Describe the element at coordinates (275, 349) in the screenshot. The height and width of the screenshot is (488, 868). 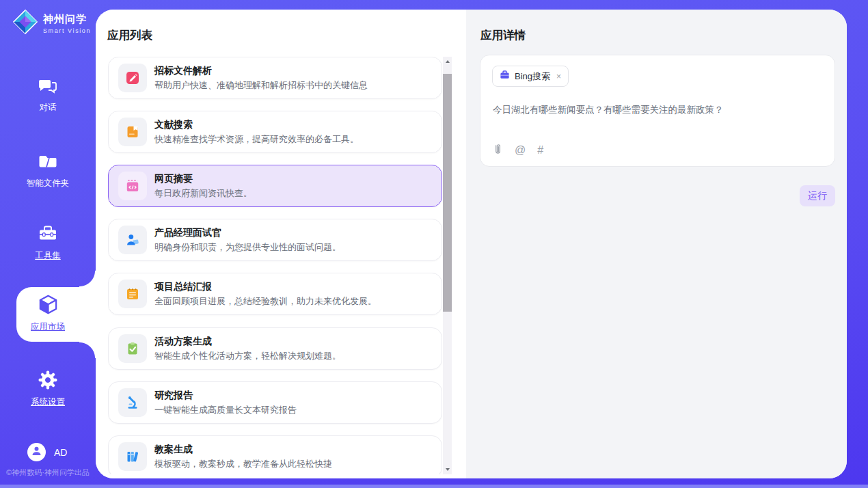
I see `app-card-activity-plan: 活动方案生成 智能生成个性化活动方案，轻松解决规划难题。` at that location.